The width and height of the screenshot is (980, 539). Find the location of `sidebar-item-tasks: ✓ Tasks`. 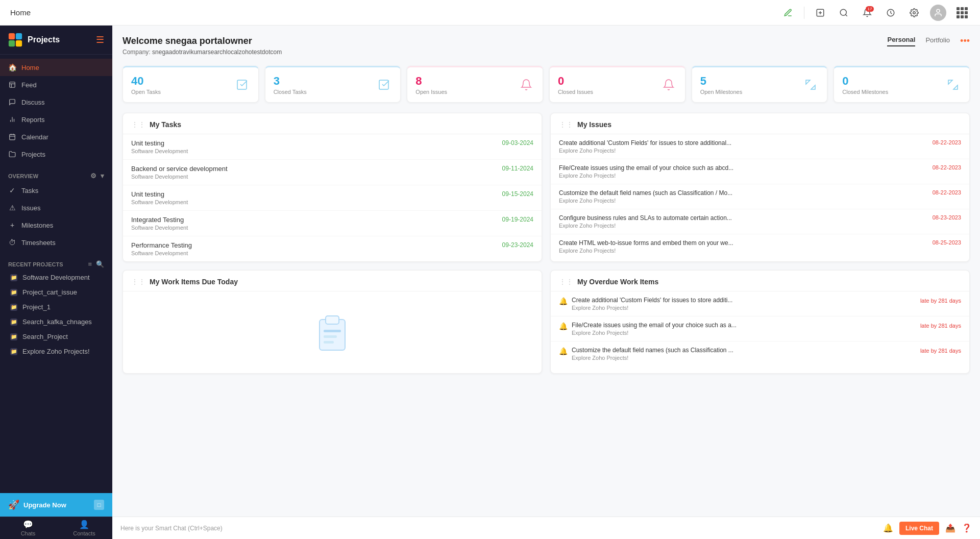

sidebar-item-tasks: ✓ Tasks is located at coordinates (56, 190).